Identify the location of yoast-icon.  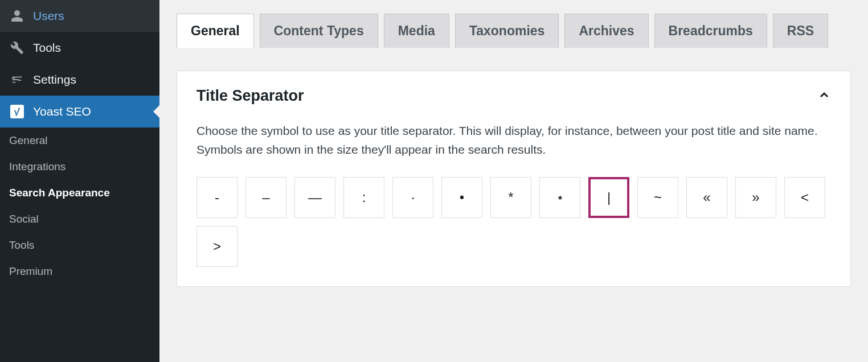
(17, 112).